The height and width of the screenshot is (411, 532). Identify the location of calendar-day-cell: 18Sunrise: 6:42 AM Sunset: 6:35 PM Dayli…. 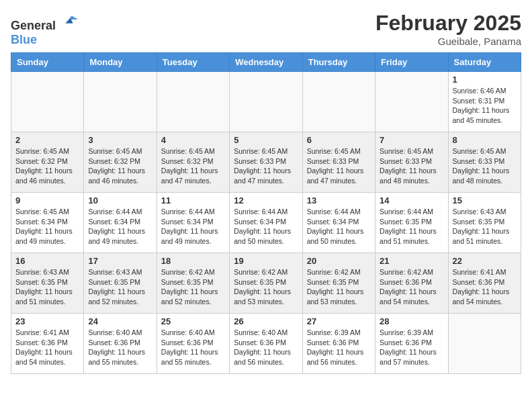
(193, 283).